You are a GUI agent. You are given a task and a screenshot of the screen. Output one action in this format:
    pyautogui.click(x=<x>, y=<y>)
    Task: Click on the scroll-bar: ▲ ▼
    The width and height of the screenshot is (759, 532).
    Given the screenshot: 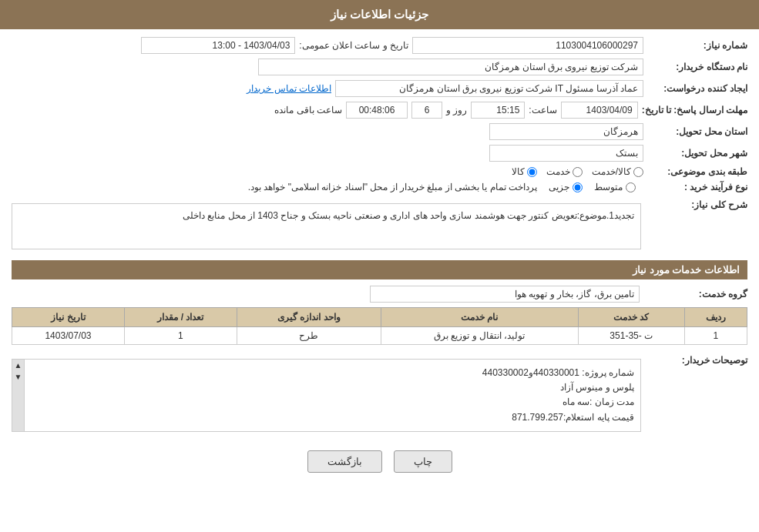 What is the action you would take?
    pyautogui.click(x=18, y=396)
    